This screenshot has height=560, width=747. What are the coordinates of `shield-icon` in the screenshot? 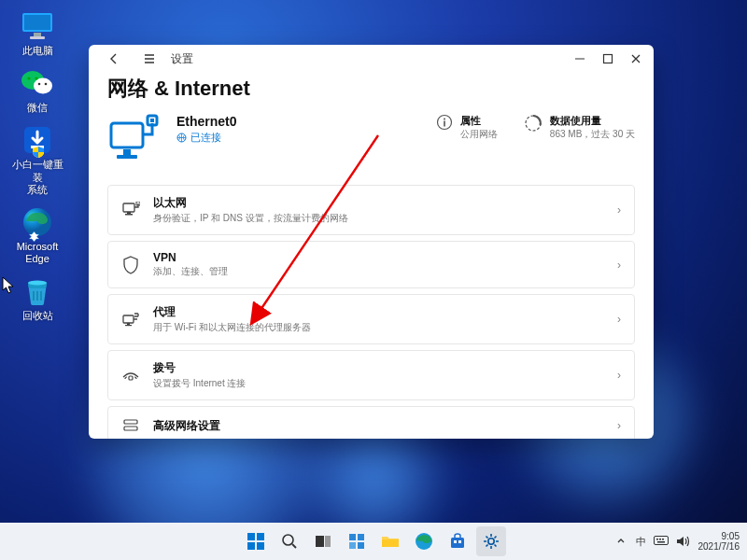 It's located at (131, 265).